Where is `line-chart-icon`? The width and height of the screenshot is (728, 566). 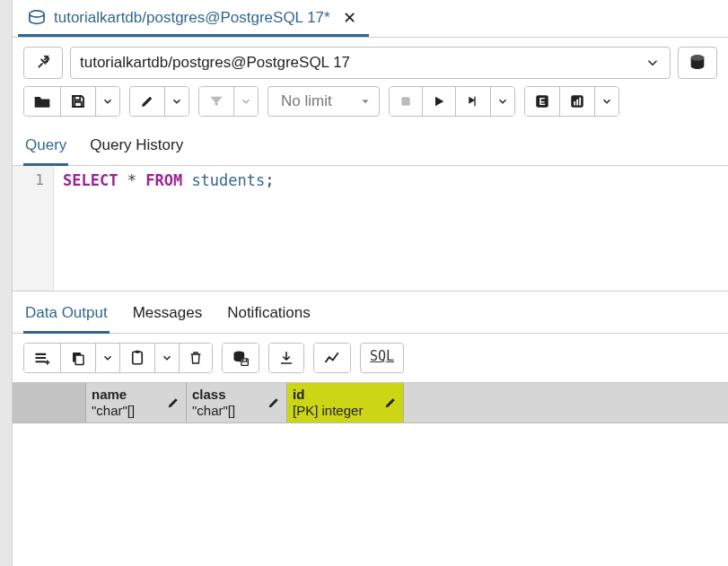 line-chart-icon is located at coordinates (332, 358).